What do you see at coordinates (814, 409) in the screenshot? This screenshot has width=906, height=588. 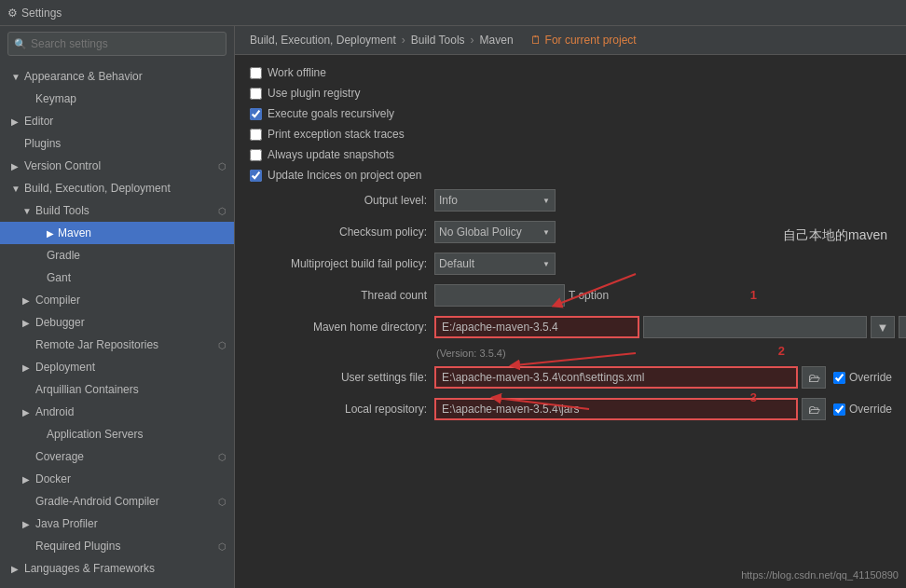 I see `local-repo-browse-btn: 🗁` at bounding box center [814, 409].